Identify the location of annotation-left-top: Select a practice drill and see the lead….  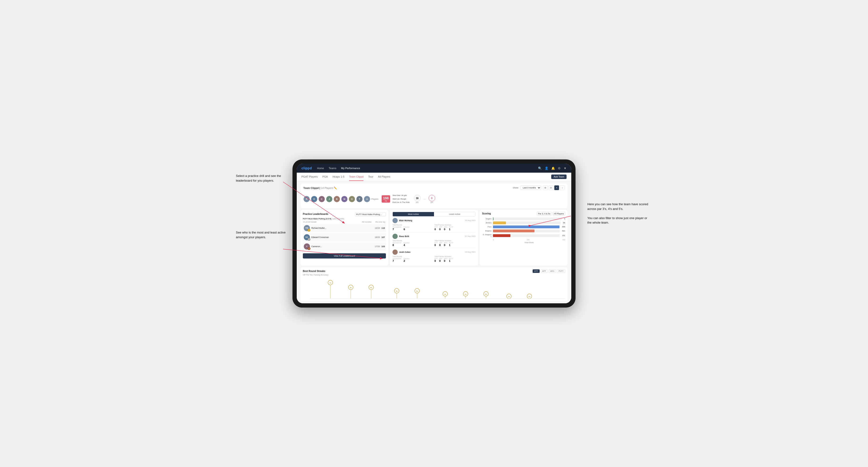
(262, 178).